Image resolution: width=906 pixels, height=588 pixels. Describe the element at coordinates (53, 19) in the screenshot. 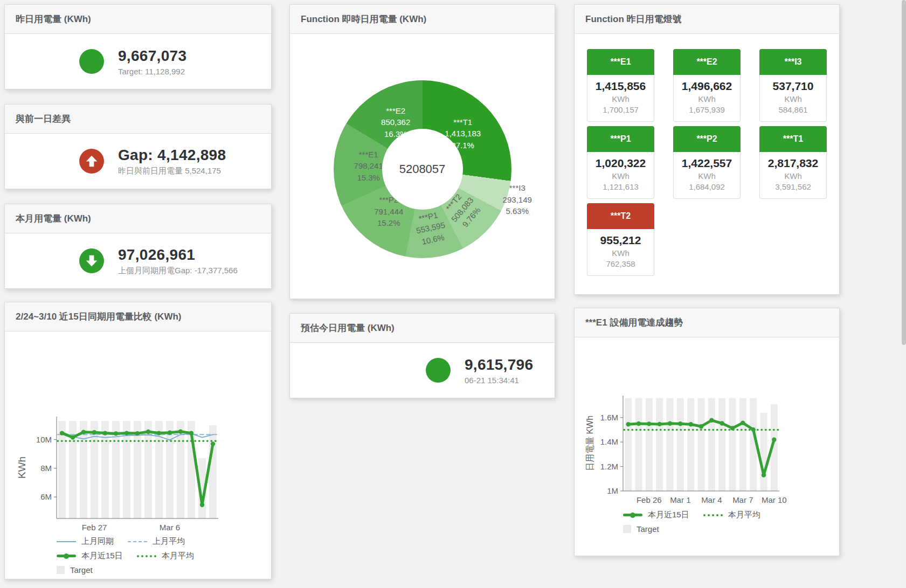

I see `panel-title: 昨日用電量 (KWh)` at that location.